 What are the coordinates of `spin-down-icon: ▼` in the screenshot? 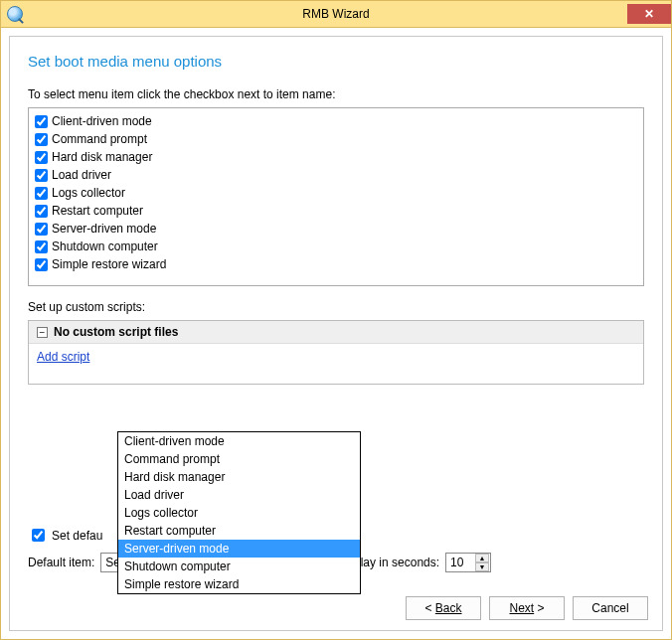 It's located at (482, 566).